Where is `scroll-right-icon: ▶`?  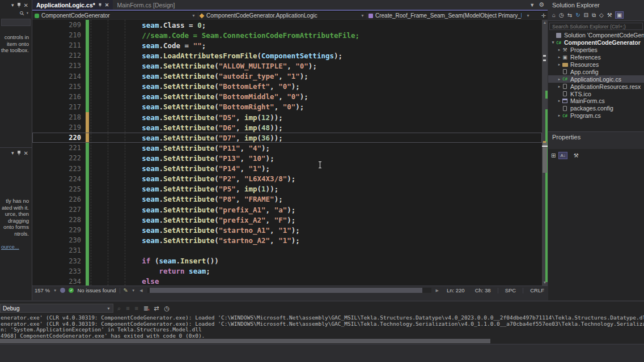 scroll-right-icon: ▶ is located at coordinates (438, 291).